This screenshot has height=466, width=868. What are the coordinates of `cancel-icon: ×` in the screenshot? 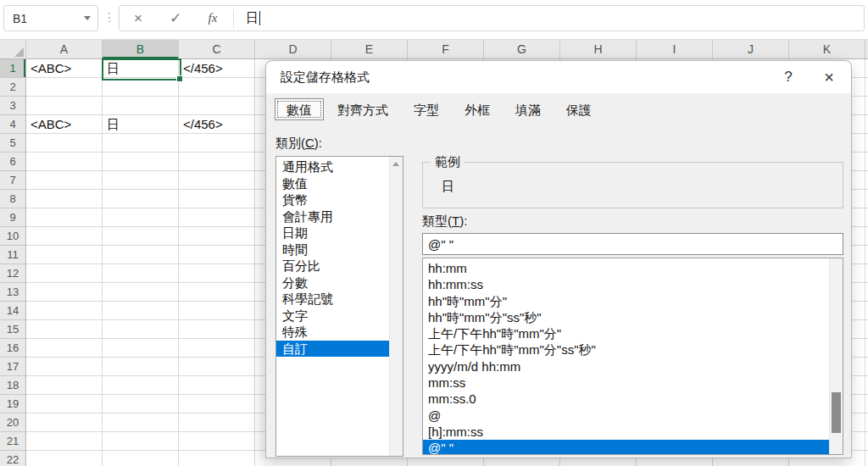 It's located at (138, 19).